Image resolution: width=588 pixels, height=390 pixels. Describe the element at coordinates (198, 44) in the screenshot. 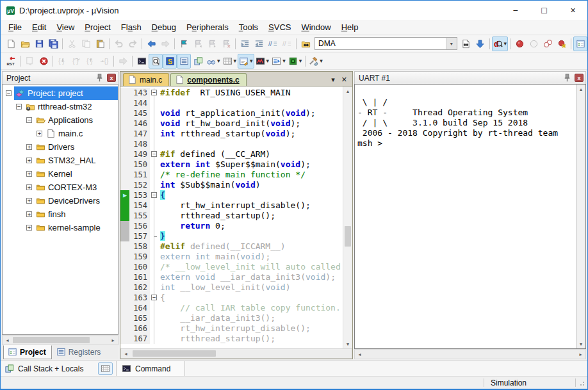

I see `previous-bookmark-button` at that location.